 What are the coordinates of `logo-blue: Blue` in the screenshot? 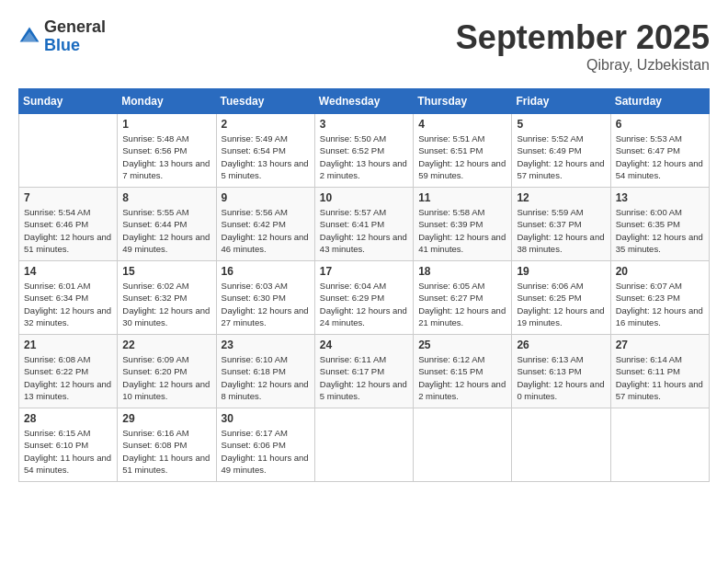 It's located at (75, 46).